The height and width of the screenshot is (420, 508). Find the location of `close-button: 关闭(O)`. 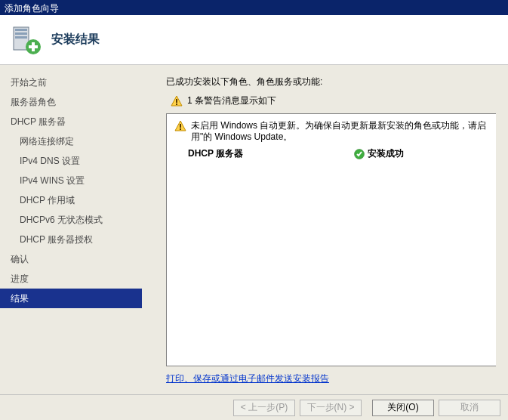

close-button: 关闭(O) is located at coordinates (403, 408).